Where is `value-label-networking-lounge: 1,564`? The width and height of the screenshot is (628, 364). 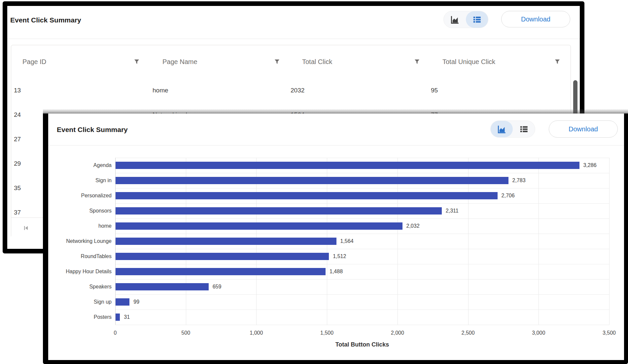 value-label-networking-lounge: 1,564 is located at coordinates (347, 241).